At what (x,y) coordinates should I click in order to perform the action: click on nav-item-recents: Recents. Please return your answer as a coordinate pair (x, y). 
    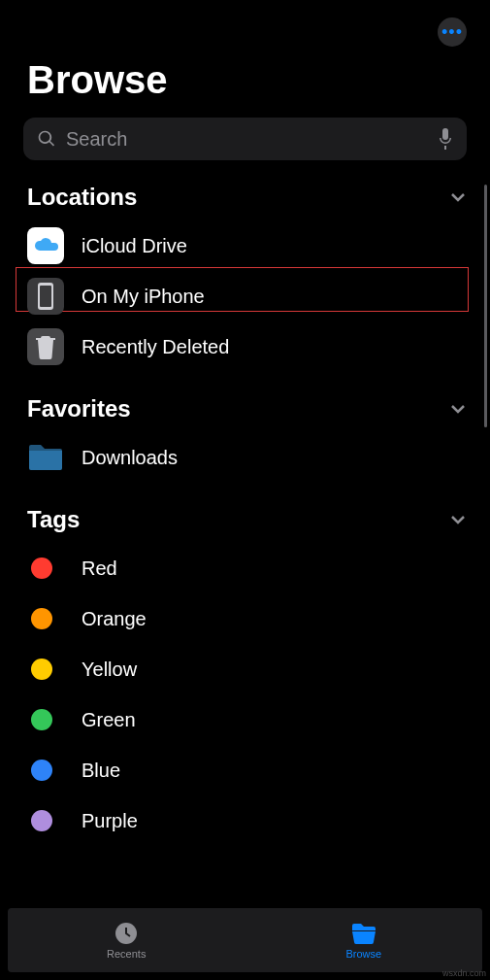
    Looking at the image, I should click on (126, 940).